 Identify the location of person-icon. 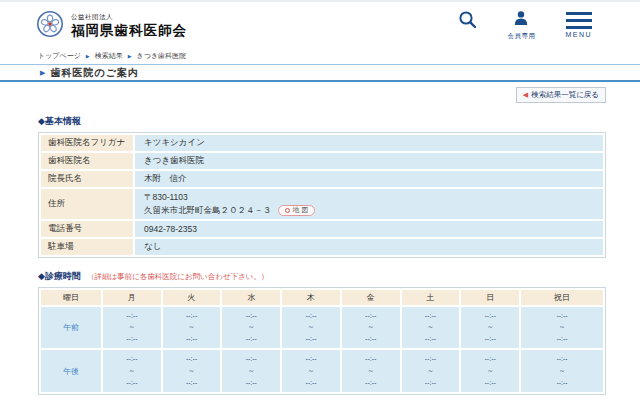
(521, 20).